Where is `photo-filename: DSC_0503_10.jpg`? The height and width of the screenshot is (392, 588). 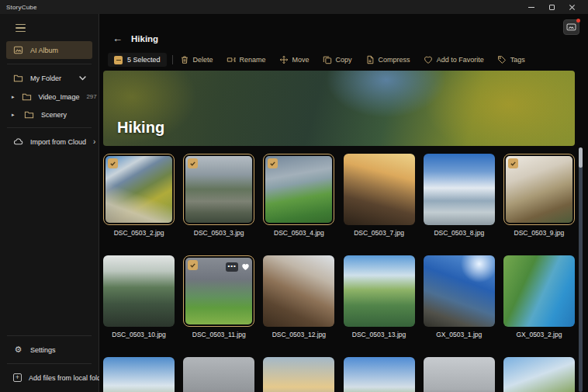 photo-filename: DSC_0503_10.jpg is located at coordinates (139, 335).